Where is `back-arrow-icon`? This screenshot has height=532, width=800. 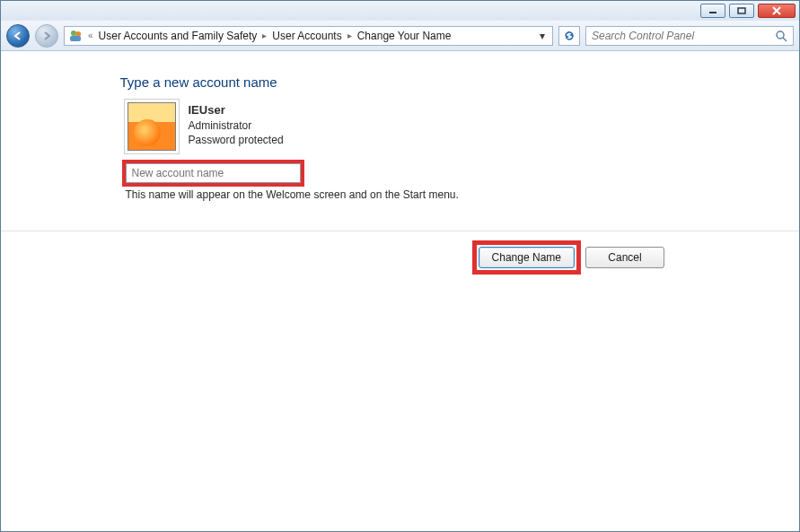 back-arrow-icon is located at coordinates (18, 36).